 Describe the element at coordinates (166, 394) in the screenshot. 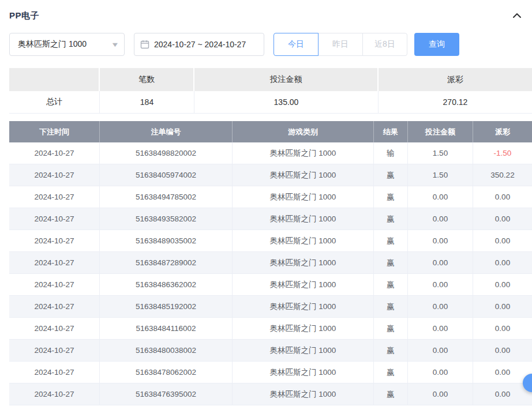

I see `cell-bet-id: 51638476395002` at that location.